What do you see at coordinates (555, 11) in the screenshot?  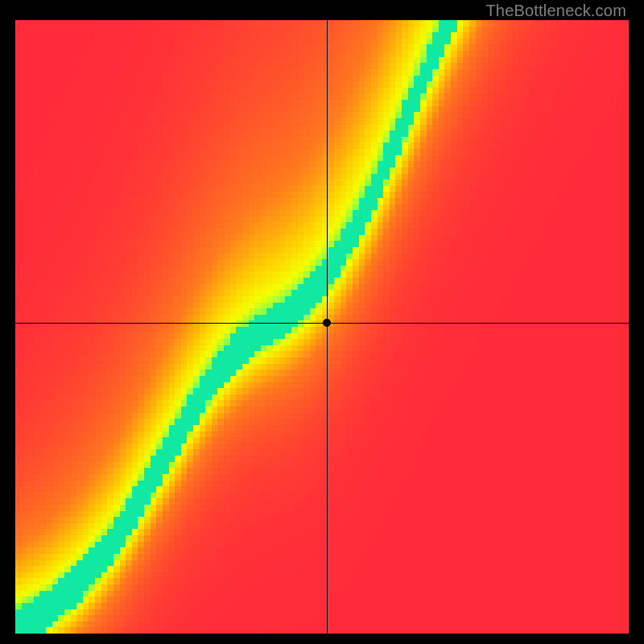 I see `watermark-text: TheBottleneck.com` at bounding box center [555, 11].